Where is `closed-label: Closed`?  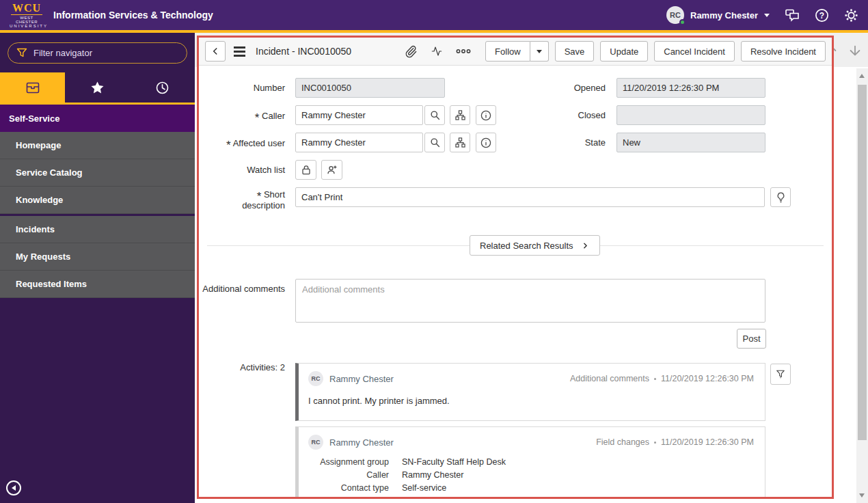 closed-label: Closed is located at coordinates (562, 115).